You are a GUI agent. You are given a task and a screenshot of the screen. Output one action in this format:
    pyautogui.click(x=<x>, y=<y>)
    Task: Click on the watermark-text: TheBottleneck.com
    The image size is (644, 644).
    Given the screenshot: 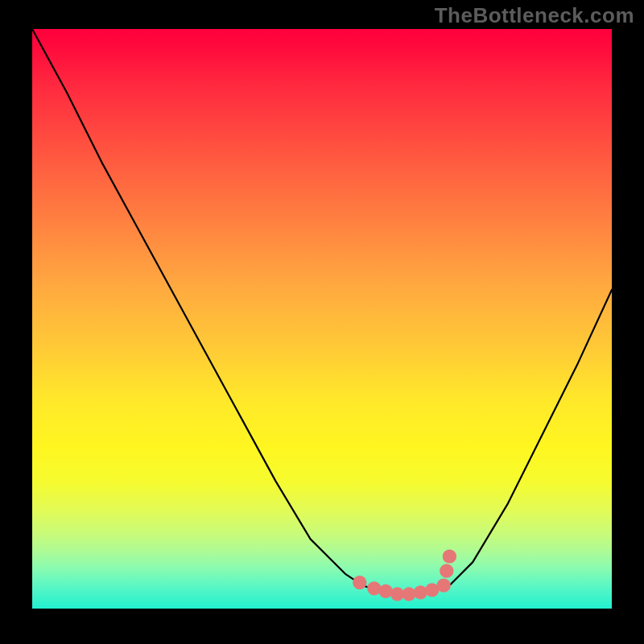 What is the action you would take?
    pyautogui.click(x=535, y=16)
    